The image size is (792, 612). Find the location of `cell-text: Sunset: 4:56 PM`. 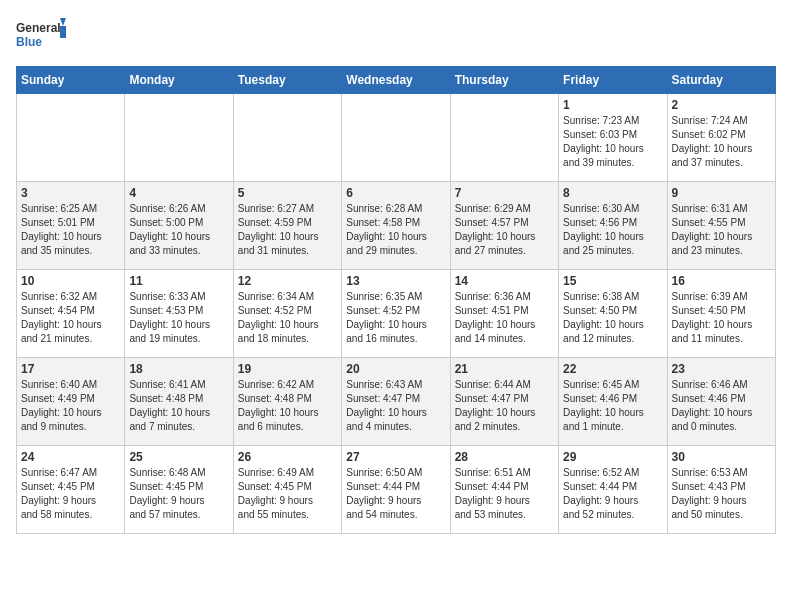

cell-text: Sunset: 4:56 PM is located at coordinates (612, 223).